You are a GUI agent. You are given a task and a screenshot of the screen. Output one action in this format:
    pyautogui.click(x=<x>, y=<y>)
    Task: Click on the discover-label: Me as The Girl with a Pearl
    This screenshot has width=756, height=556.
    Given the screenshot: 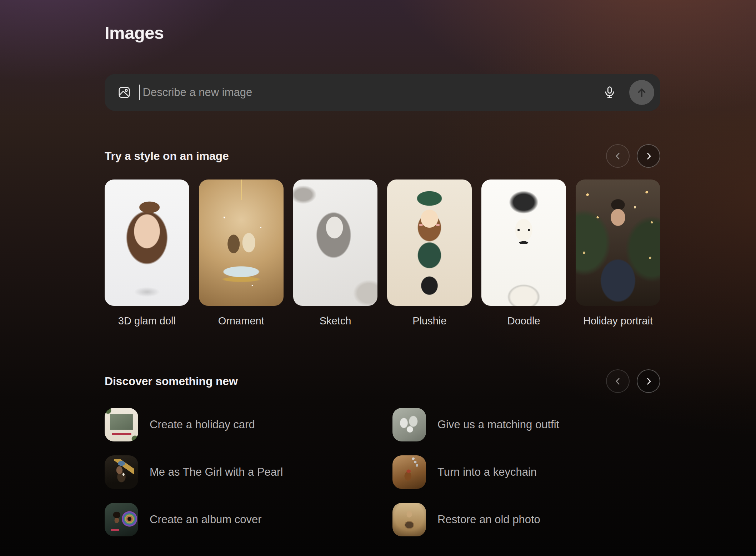 What is the action you would take?
    pyautogui.click(x=216, y=472)
    